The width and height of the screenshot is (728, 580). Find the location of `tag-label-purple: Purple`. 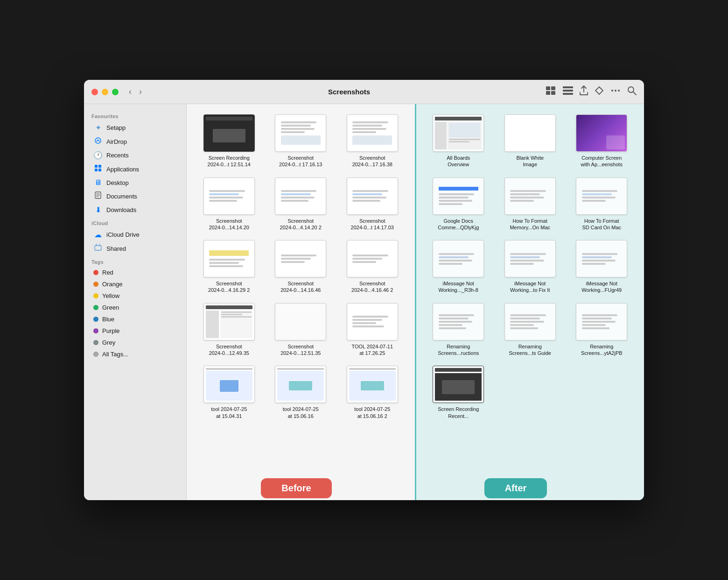

tag-label-purple: Purple is located at coordinates (111, 331).